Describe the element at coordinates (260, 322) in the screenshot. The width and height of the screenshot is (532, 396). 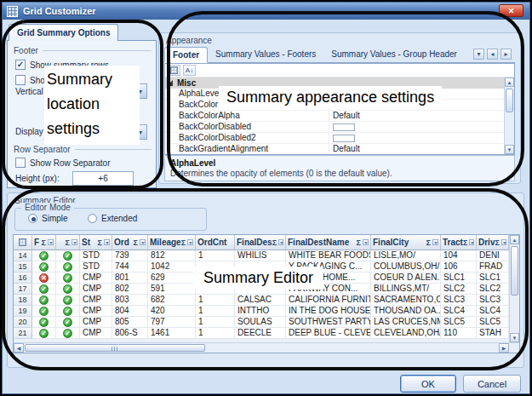
I see `cell-finaldes: SOULAS` at that location.